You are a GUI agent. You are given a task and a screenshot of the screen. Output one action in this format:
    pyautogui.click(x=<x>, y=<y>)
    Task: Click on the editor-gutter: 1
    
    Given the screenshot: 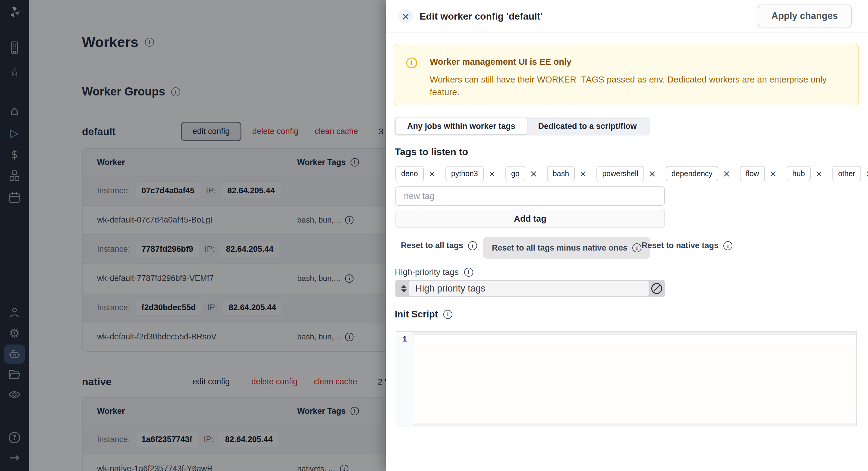 What is the action you would take?
    pyautogui.click(x=404, y=379)
    